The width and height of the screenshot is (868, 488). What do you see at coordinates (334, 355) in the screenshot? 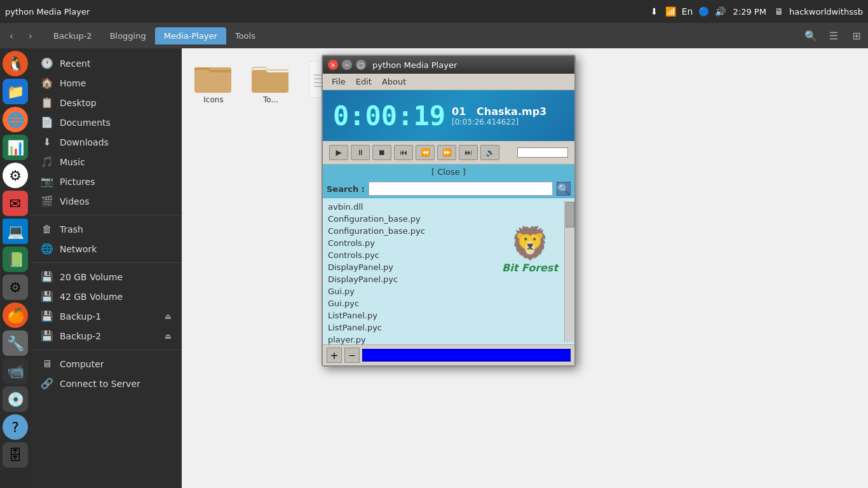
I see `add-track-button: +` at bounding box center [334, 355].